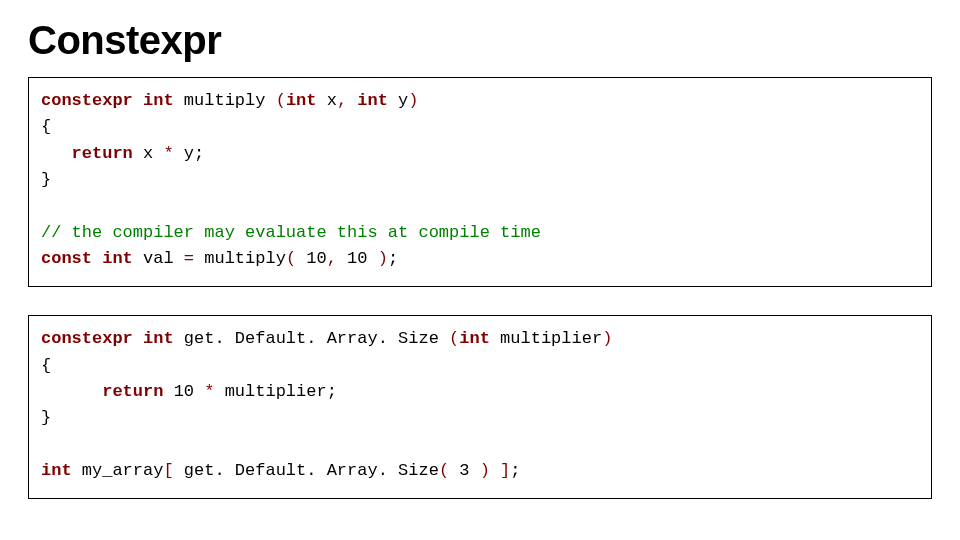  What do you see at coordinates (546, 338) in the screenshot?
I see `code-text: multiplier` at bounding box center [546, 338].